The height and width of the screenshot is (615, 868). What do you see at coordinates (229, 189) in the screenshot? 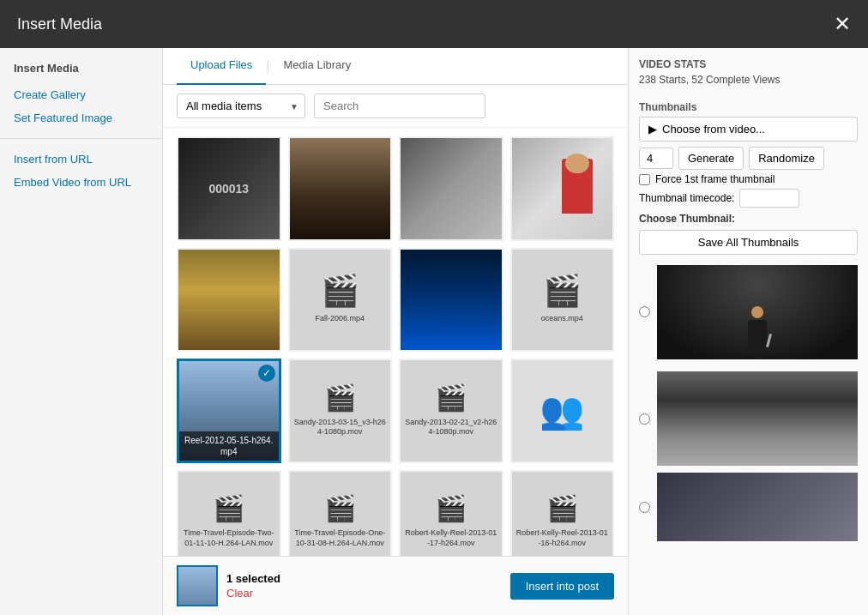
I see `list-item: 000013` at bounding box center [229, 189].